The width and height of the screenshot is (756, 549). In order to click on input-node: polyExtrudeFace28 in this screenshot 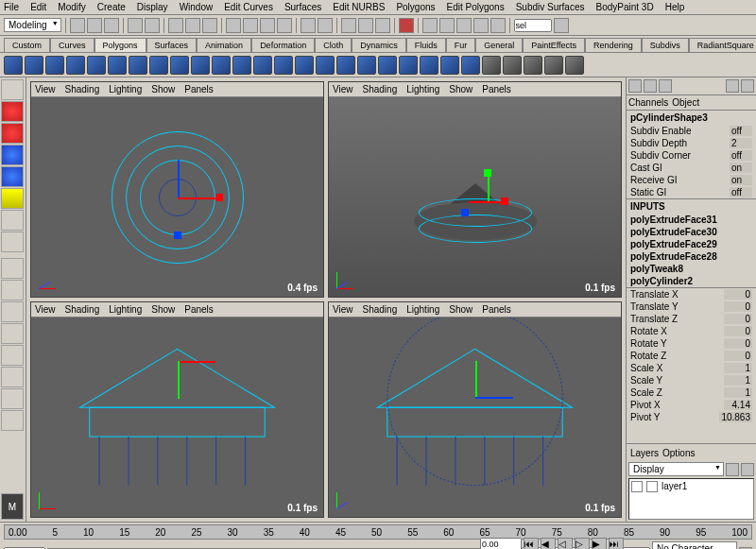, I will do `click(692, 257)`.